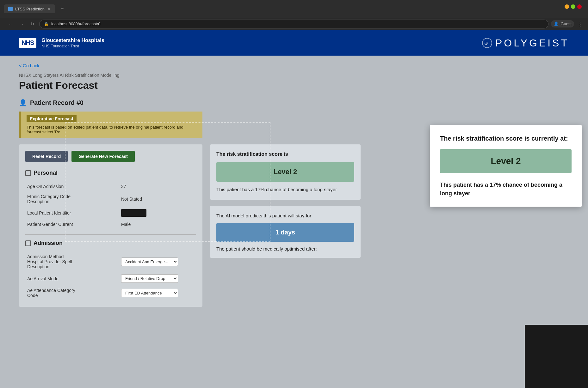 This screenshot has height=388, width=588. Describe the element at coordinates (150, 279) in the screenshot. I see `ae-arrival-mode-select: Friend / Relative Drop` at that location.